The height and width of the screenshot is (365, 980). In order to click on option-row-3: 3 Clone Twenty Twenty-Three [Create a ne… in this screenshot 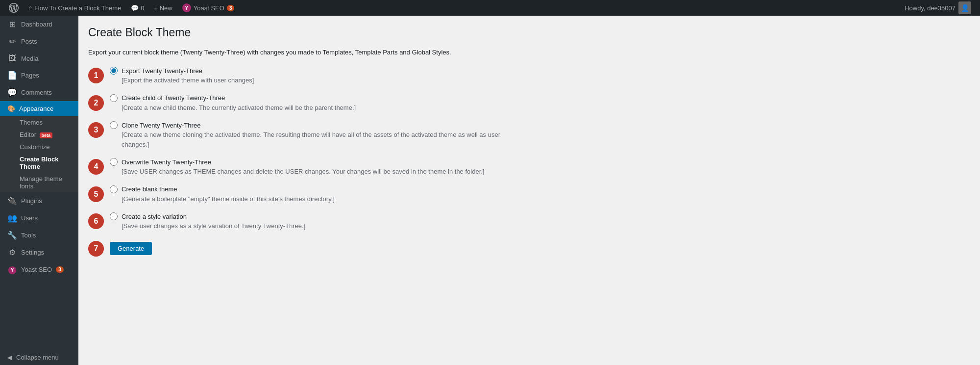, I will do `click(309, 135)`.